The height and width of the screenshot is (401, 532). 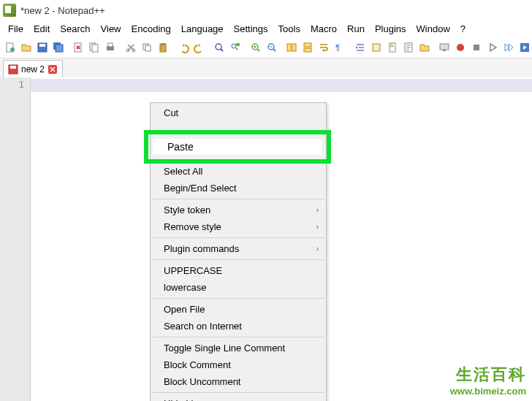 What do you see at coordinates (219, 47) in the screenshot?
I see `find-icon` at bounding box center [219, 47].